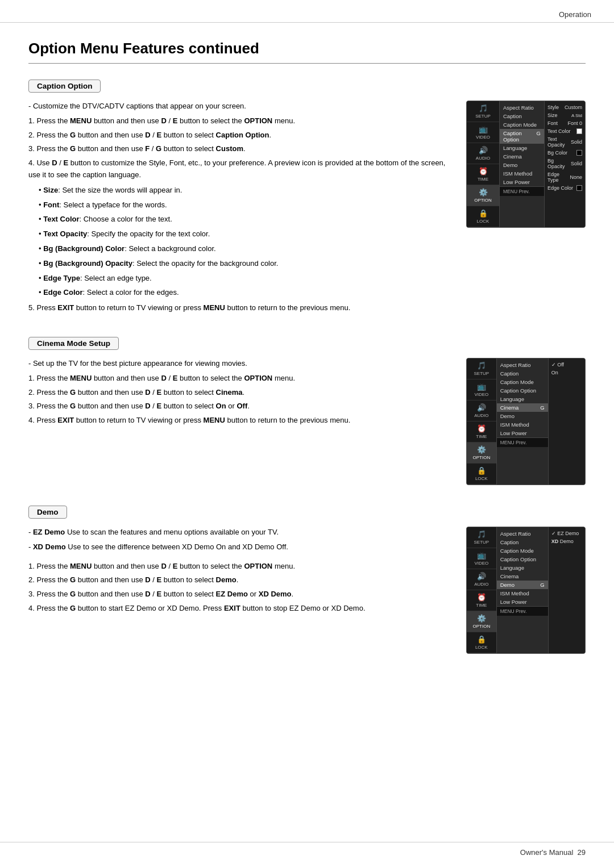 The image size is (614, 868). Describe the element at coordinates (522, 374) in the screenshot. I see `row-caption-2: Caption` at that location.